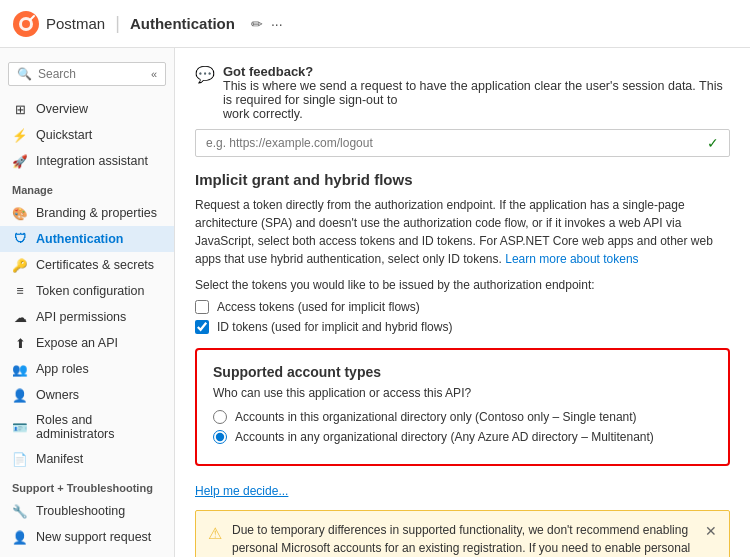 This screenshot has height=557, width=750. What do you see at coordinates (464, 539) in the screenshot?
I see `warning-text-1: Due to temporary differences in supporte…` at bounding box center [464, 539].